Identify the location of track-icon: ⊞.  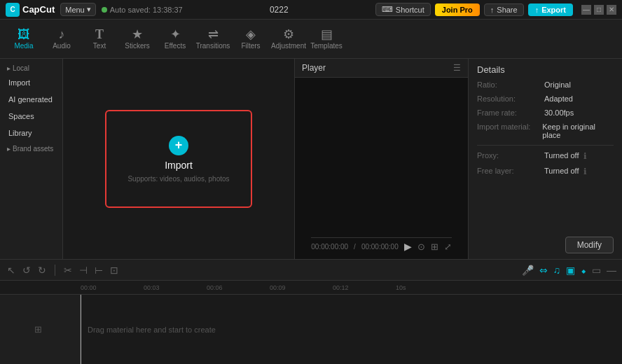
(38, 329).